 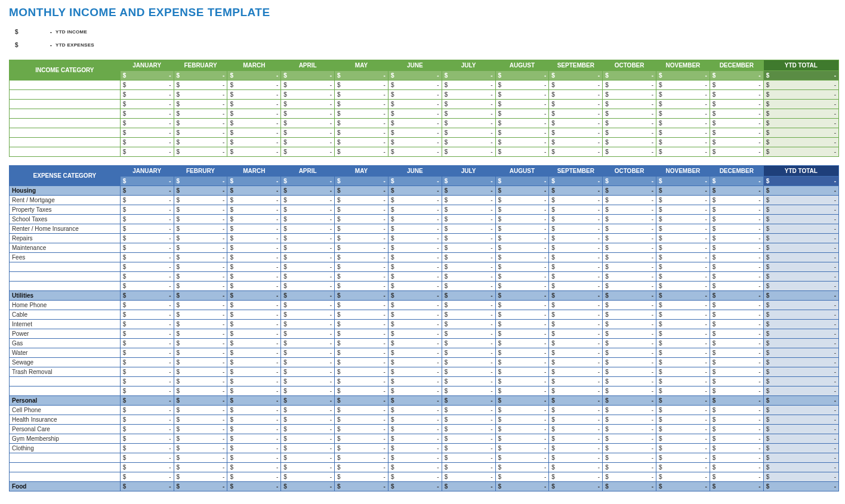 I want to click on row-label: Personal Care, so click(x=65, y=429).